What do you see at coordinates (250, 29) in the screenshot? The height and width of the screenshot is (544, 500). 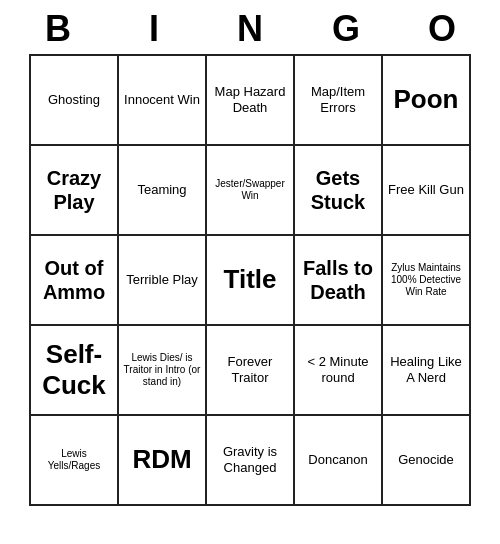 I see `bingo-letter-n: N` at bounding box center [250, 29].